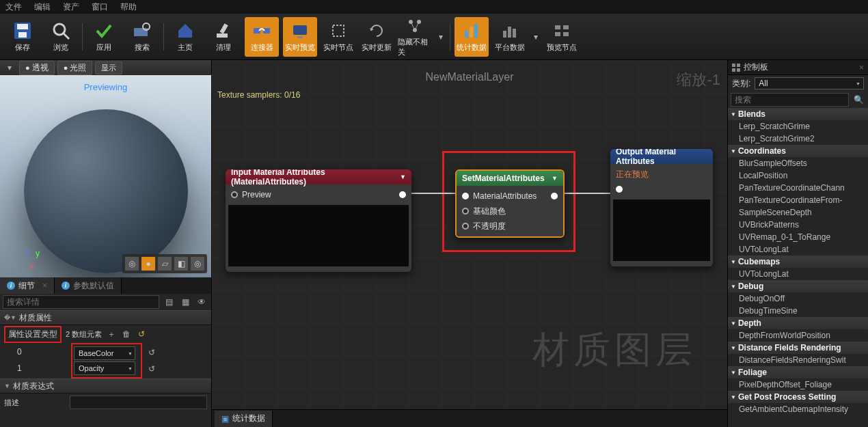 The height and width of the screenshot is (427, 868). Describe the element at coordinates (790, 100) in the screenshot. I see `palette-search-input` at that location.